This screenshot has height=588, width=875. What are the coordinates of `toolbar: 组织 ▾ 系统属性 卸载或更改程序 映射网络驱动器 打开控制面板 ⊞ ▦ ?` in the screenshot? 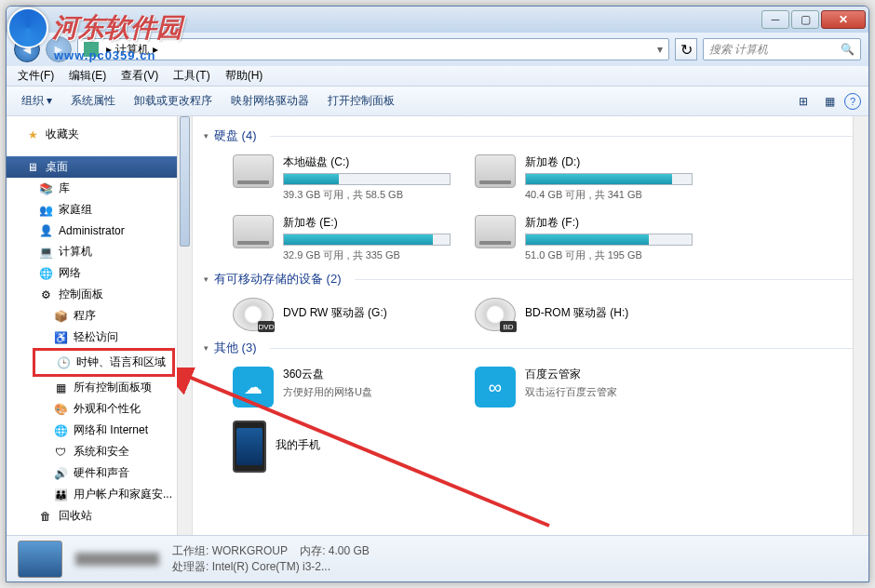 It's located at (438, 101).